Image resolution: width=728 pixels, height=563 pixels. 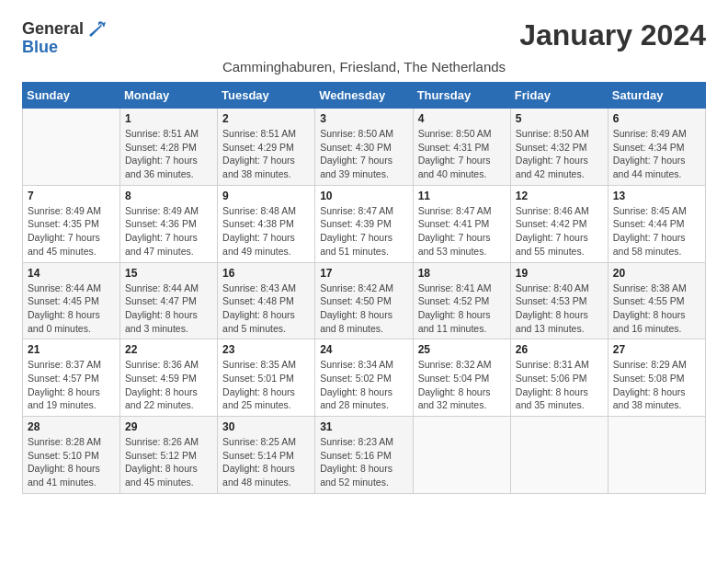 What do you see at coordinates (40, 47) in the screenshot?
I see `logo-blue: Blue` at bounding box center [40, 47].